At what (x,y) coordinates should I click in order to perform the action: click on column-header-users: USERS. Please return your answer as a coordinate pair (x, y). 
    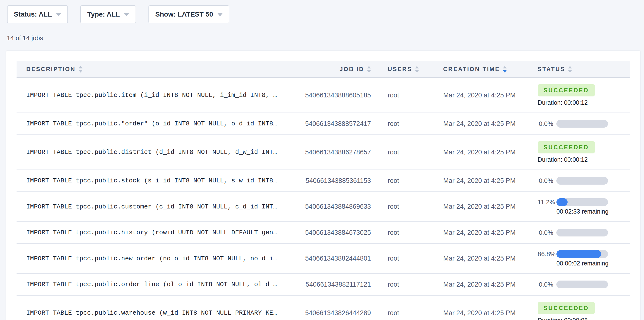
    Looking at the image, I should click on (407, 69).